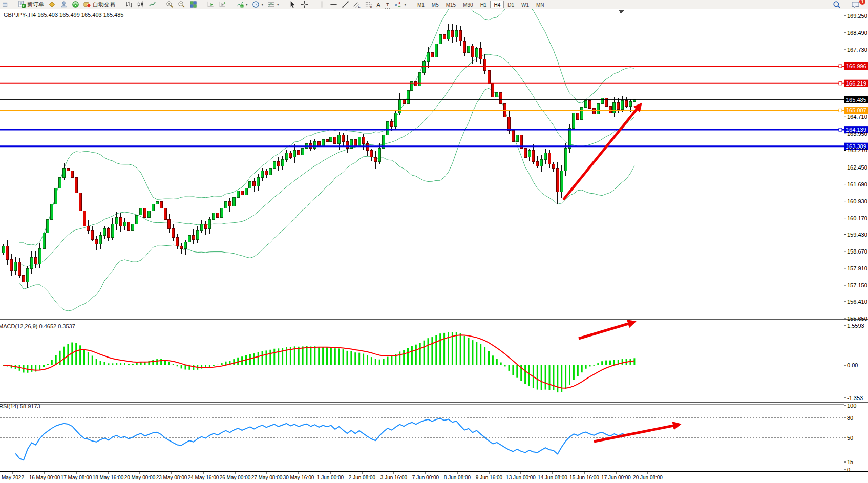  Describe the element at coordinates (400, 5) in the screenshot. I see `shapes-button: ▾` at that location.